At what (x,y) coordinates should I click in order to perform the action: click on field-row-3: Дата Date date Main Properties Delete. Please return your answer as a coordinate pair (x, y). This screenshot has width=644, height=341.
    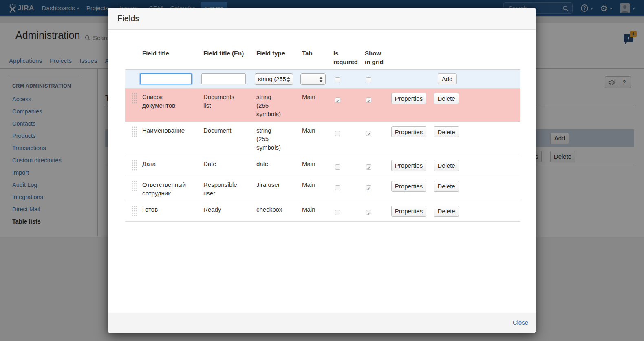
    Looking at the image, I should click on (323, 166).